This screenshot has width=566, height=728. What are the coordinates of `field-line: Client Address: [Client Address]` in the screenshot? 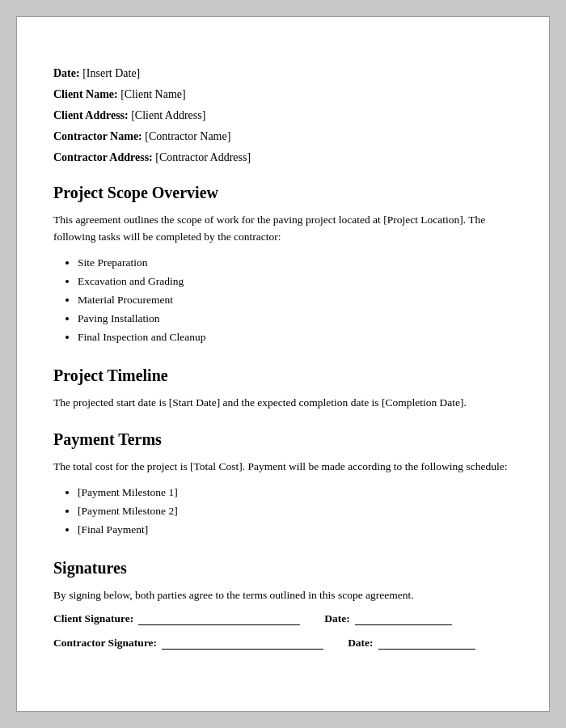 It's located at (283, 116).